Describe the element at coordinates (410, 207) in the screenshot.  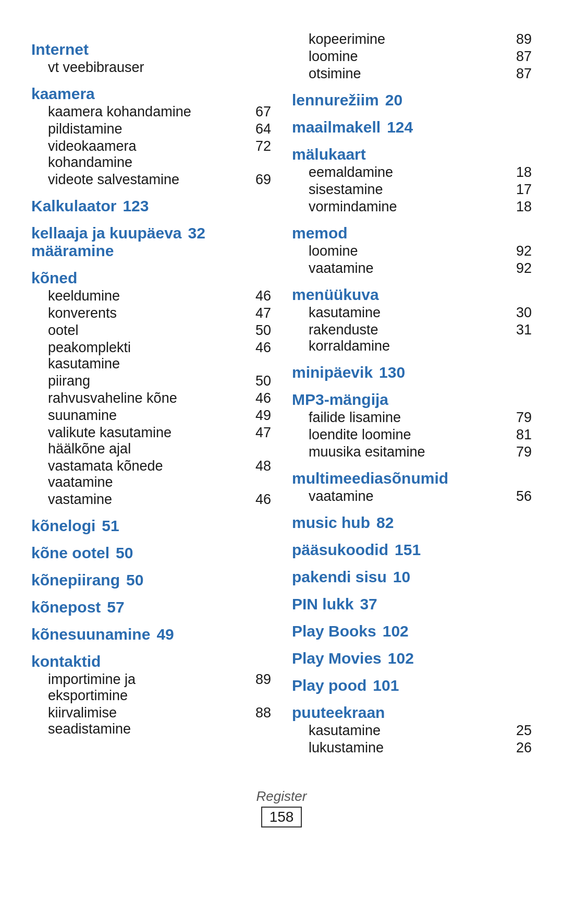
I see `subitem-label: vormindamine` at that location.